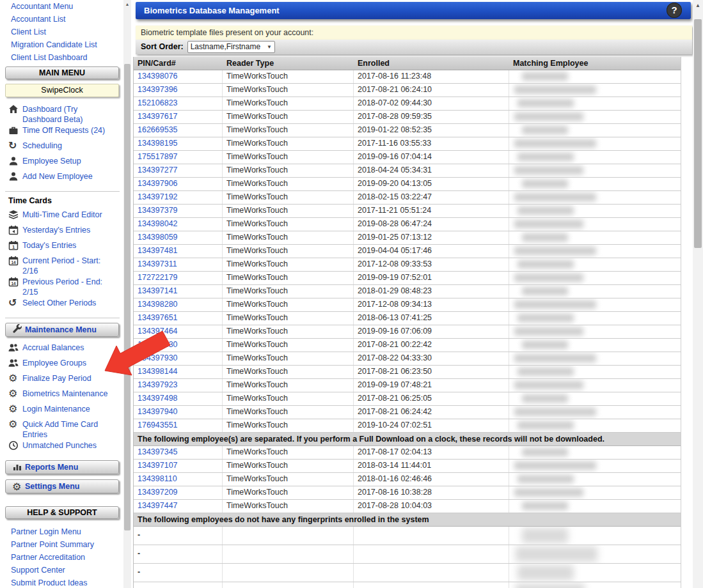  I want to click on sidebar-link: Partner Point Summary, so click(61, 545).